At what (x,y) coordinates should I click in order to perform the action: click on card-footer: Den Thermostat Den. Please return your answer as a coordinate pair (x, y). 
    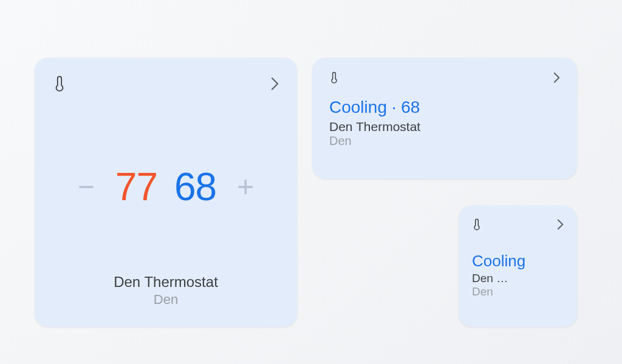
    Looking at the image, I should click on (166, 293).